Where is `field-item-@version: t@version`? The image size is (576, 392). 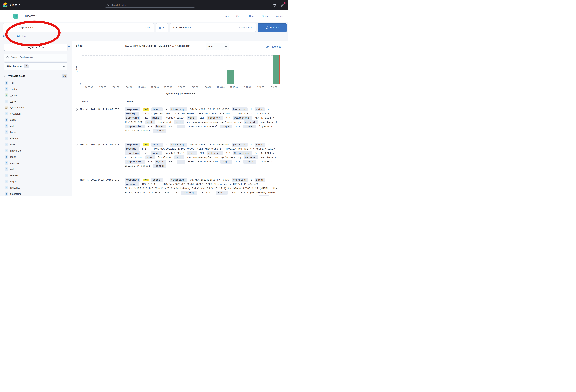 field-item-@version: t@version is located at coordinates (36, 113).